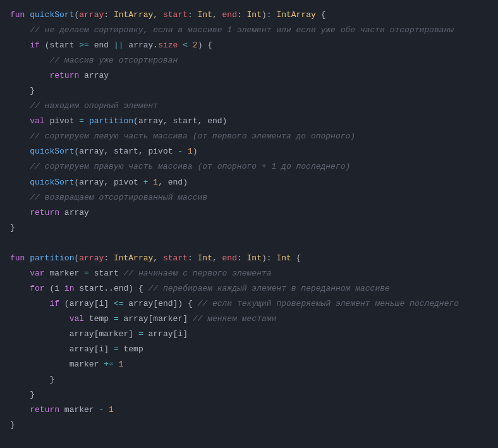 This screenshot has height=448, width=498. I want to click on keyword-var: var, so click(37, 273).